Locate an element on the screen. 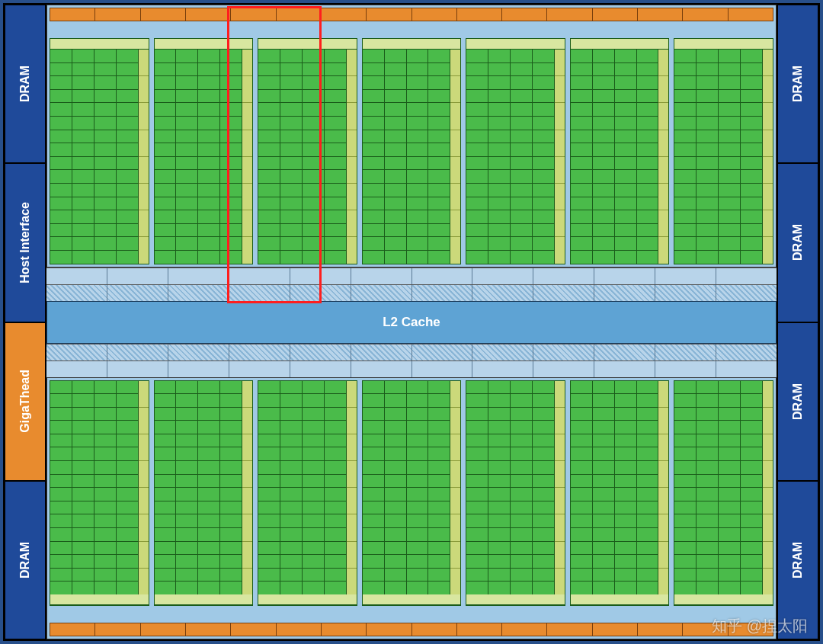 This screenshot has height=644, width=823. dram-bottom-left-label: DRAM is located at coordinates (25, 560).